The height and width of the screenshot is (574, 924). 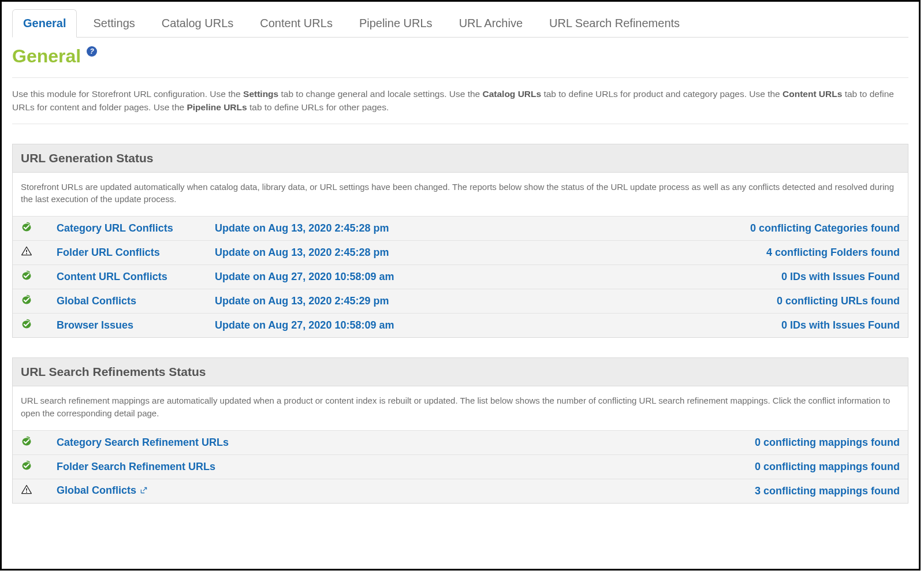 What do you see at coordinates (396, 23) in the screenshot?
I see `tab-pipeline-urls: Pipeline URLs` at bounding box center [396, 23].